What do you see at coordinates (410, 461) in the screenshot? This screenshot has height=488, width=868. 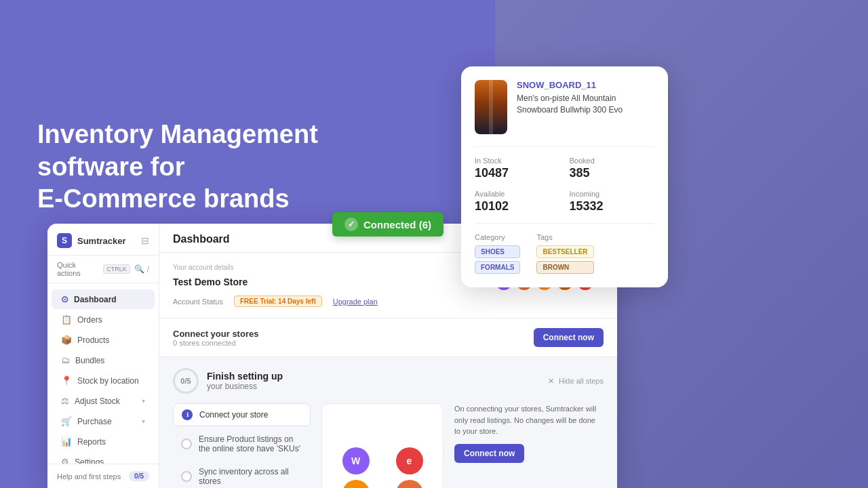 I see `ebay-logo: e` at bounding box center [410, 461].